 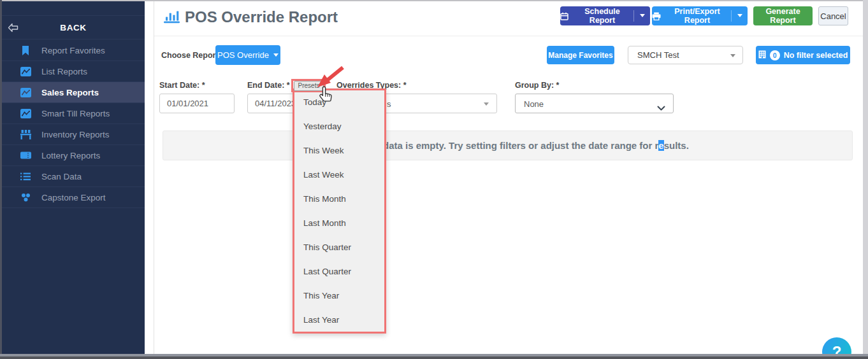 What do you see at coordinates (509, 36) in the screenshot?
I see `title-divider` at bounding box center [509, 36].